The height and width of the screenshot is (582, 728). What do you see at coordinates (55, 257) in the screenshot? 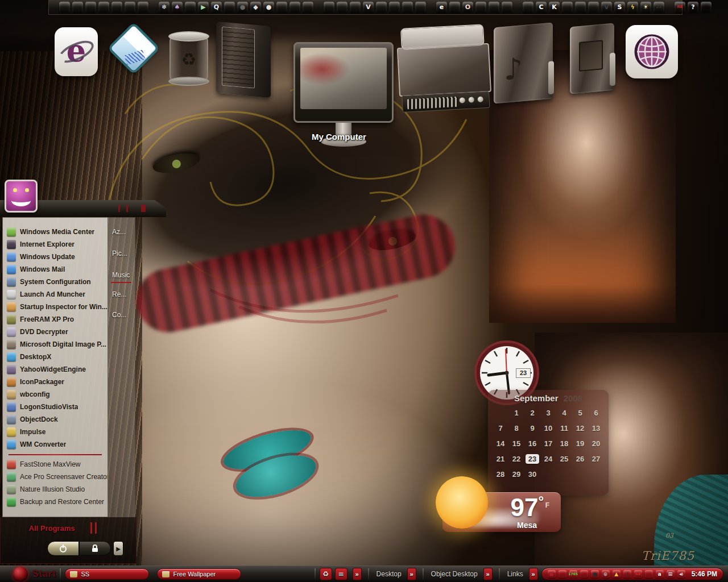
I see `start-menu-item: Windows Update` at bounding box center [55, 257].